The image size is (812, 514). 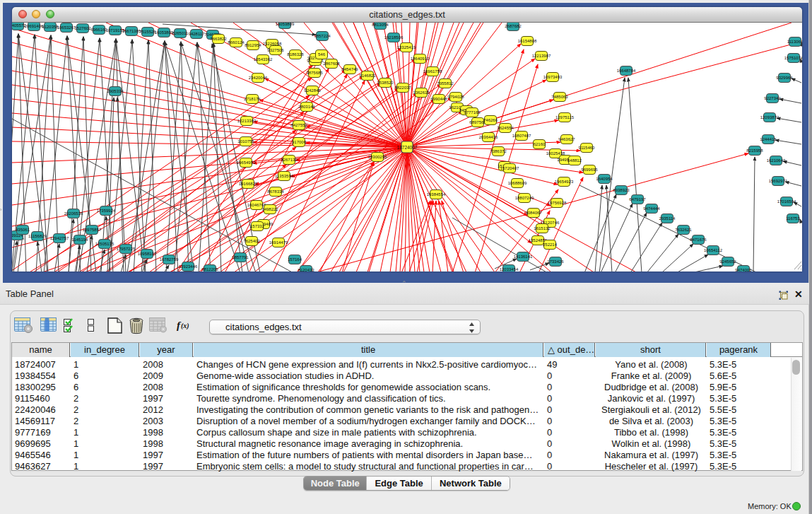 I want to click on svg-text: 10973493, so click(x=553, y=77).